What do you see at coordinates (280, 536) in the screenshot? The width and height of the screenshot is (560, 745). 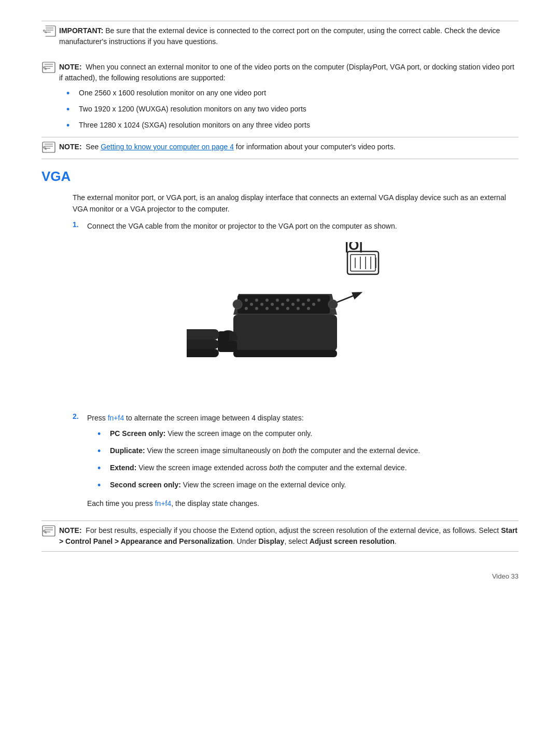 I see `note3-block: ✎ NOTE: For best results, especially if …` at bounding box center [280, 536].